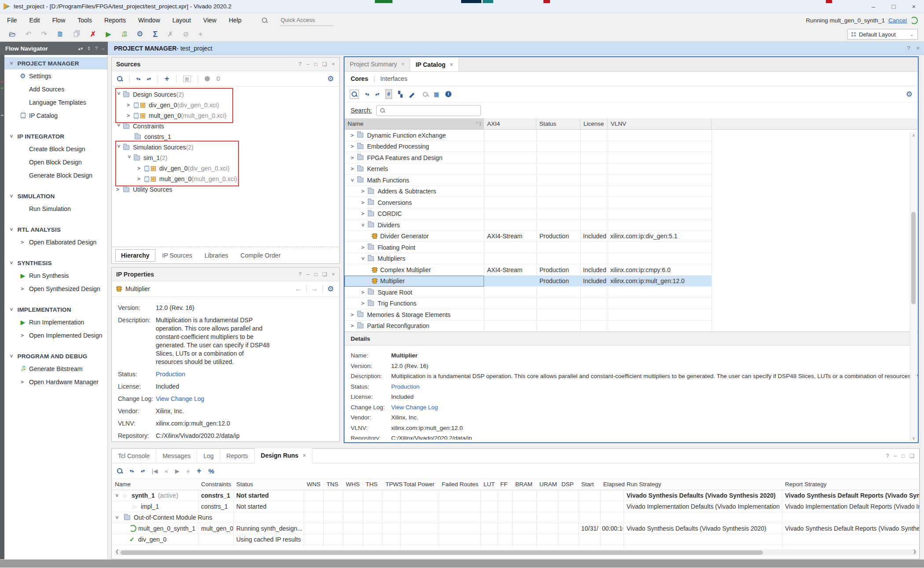 This screenshot has width=924, height=568. What do you see at coordinates (144, 189) in the screenshot?
I see `tree-item-utility-sources: >Utility Sources` at bounding box center [144, 189].